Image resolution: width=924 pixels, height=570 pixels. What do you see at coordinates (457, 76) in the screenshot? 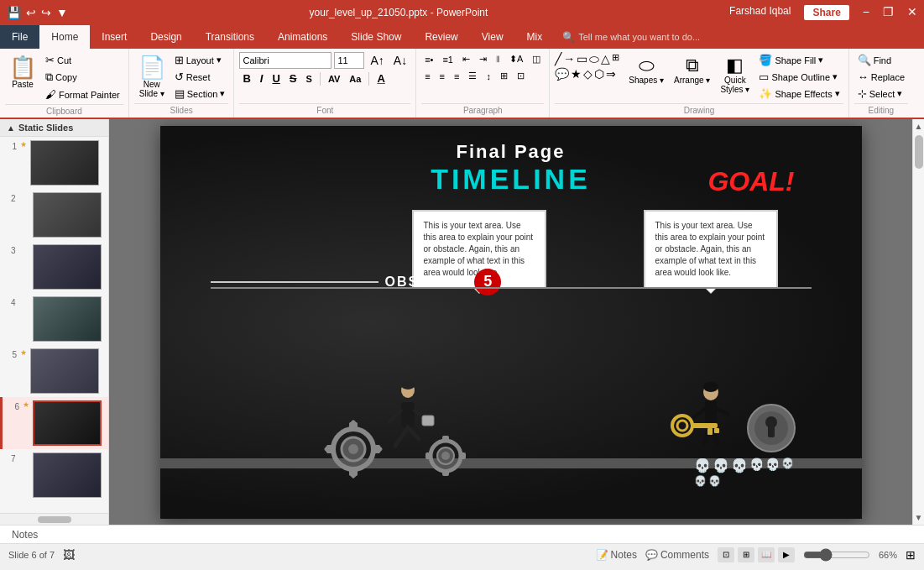
I see `align-right-button: ≡` at bounding box center [457, 76].